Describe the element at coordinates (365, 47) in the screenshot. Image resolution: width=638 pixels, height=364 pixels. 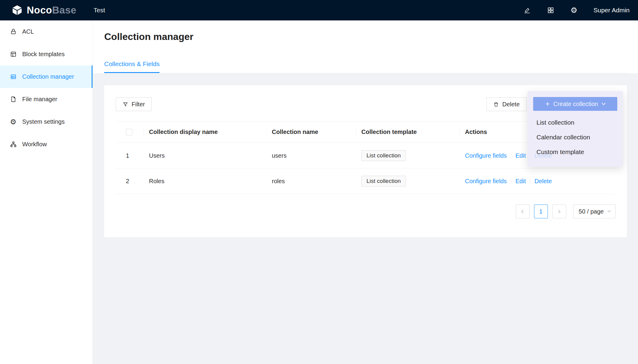
I see `page-header: Collection manager Collections & Fields` at that location.